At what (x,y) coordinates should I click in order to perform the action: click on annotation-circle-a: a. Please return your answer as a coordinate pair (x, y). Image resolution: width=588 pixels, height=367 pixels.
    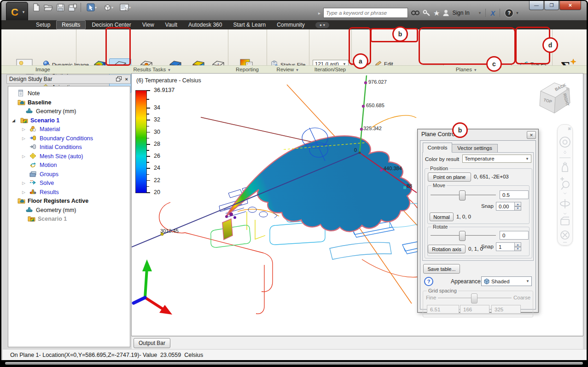
    Looking at the image, I should click on (361, 61).